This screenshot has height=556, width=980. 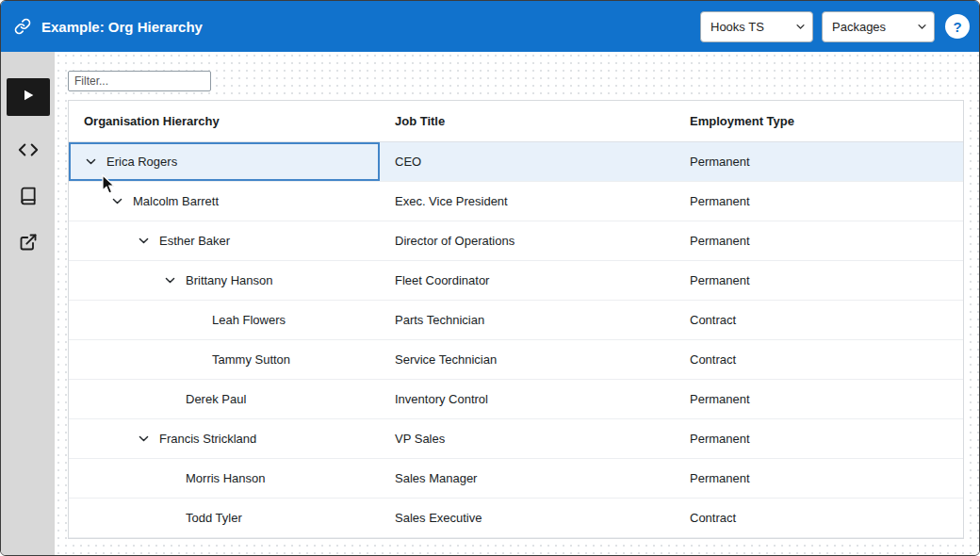 I want to click on framework-select-wrap: Hooks TS, so click(x=757, y=26).